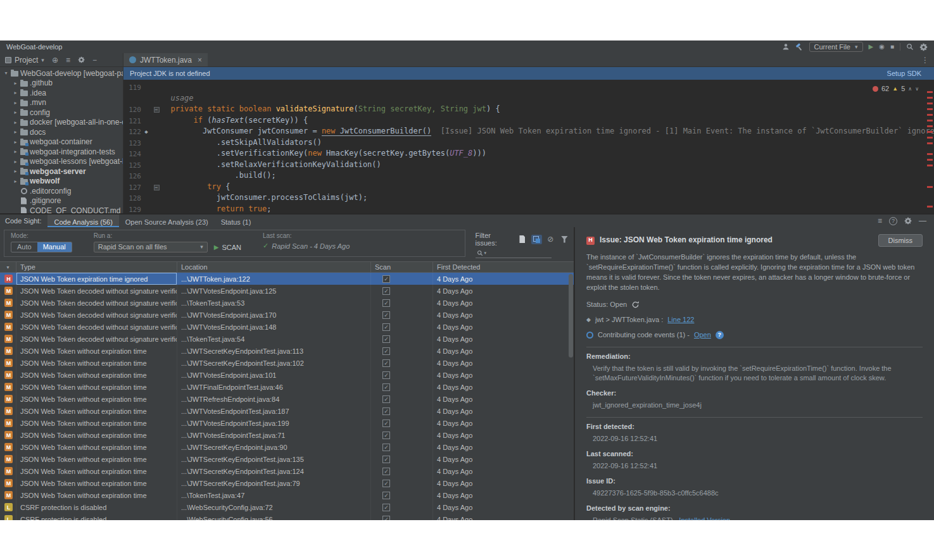  What do you see at coordinates (24, 247) in the screenshot?
I see `mode-auto-option: Auto` at bounding box center [24, 247].